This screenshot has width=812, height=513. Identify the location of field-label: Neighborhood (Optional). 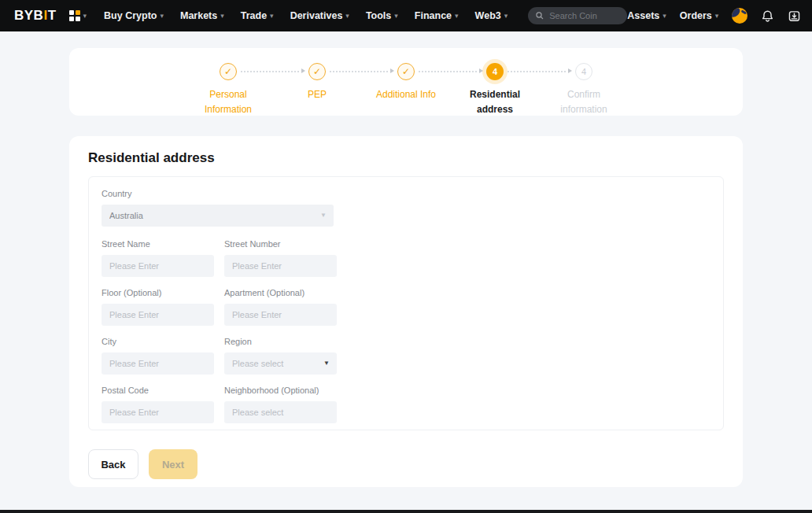
(280, 390).